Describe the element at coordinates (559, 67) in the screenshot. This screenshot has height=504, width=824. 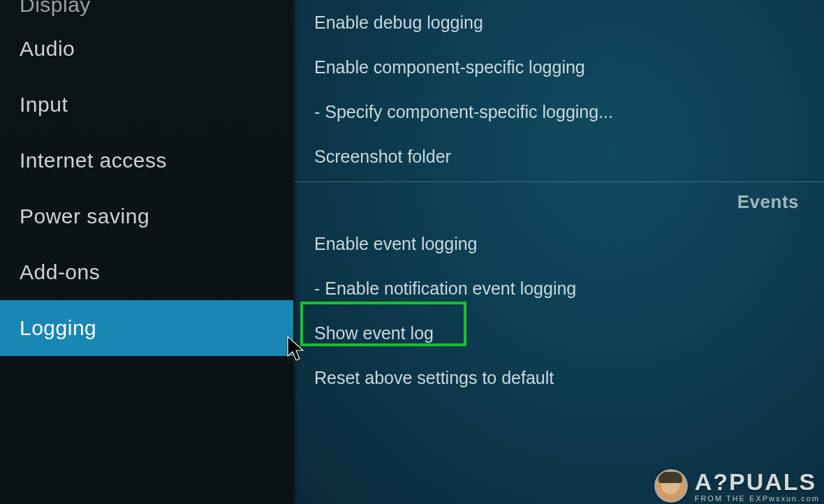
I see `setting-enable-component-specific-logging: Enable component-specific logging` at that location.